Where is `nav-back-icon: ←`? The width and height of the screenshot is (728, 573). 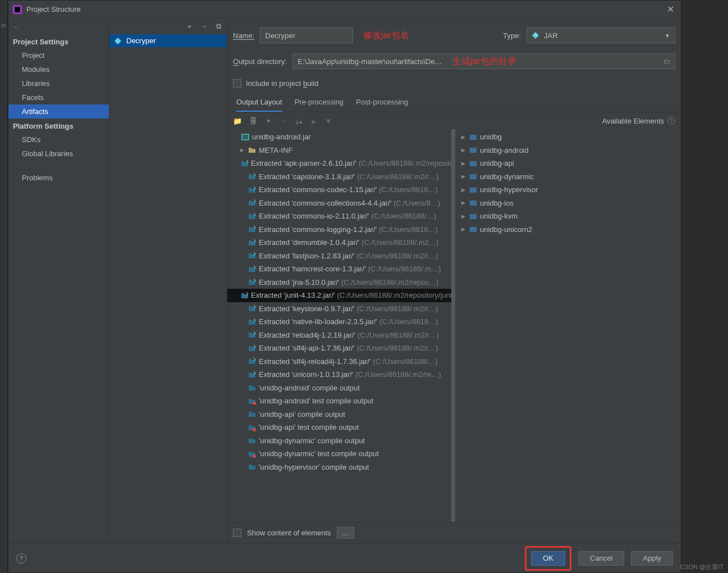 nav-back-icon: ← is located at coordinates (17, 27).